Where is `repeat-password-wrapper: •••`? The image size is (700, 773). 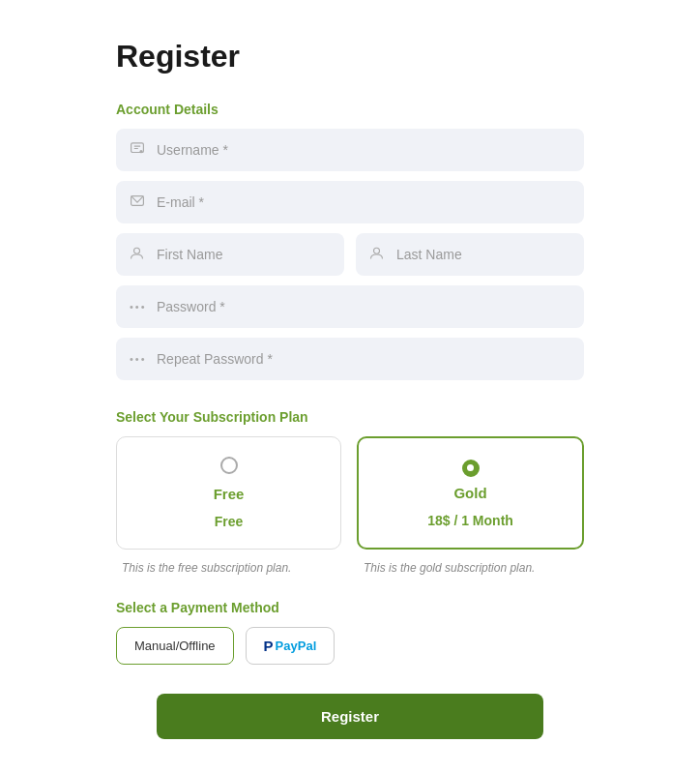
repeat-password-wrapper: ••• is located at coordinates (350, 359).